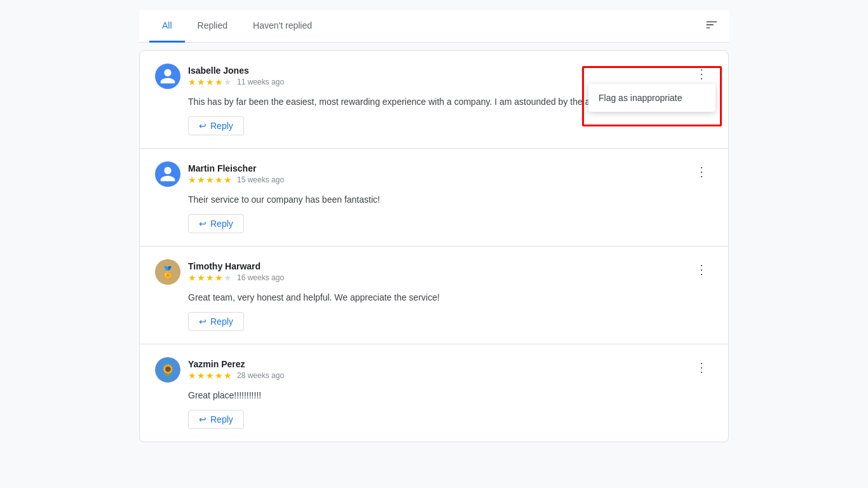 The height and width of the screenshot is (488, 868). I want to click on review-card-isabelle: Isabelle Jones ★ ★ ★ ★ ★ 11 weeks ago, so click(434, 100).